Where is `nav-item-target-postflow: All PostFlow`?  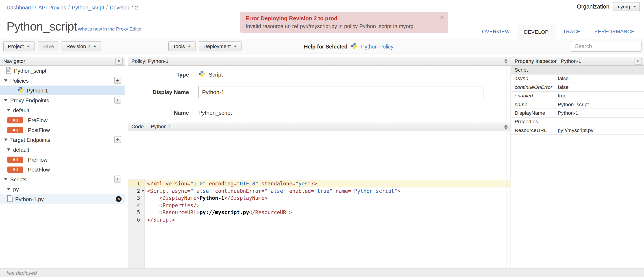 nav-item-target-postflow: All PostFlow is located at coordinates (62, 170).